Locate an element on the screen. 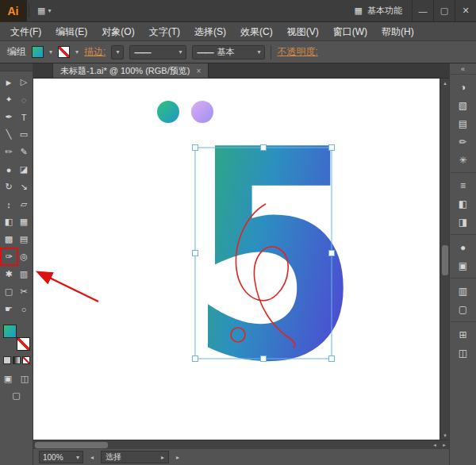  layers-panel: ▥ is located at coordinates (463, 290).